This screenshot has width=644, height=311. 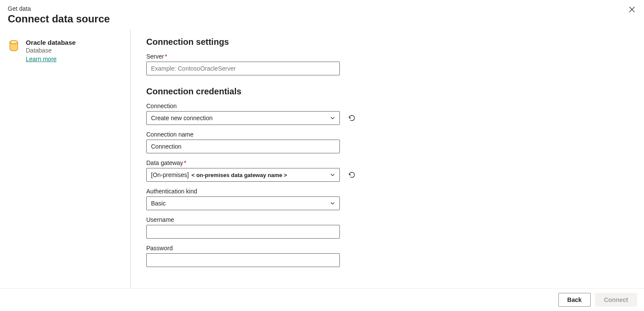 What do you see at coordinates (51, 50) in the screenshot?
I see `source-type: Database` at bounding box center [51, 50].